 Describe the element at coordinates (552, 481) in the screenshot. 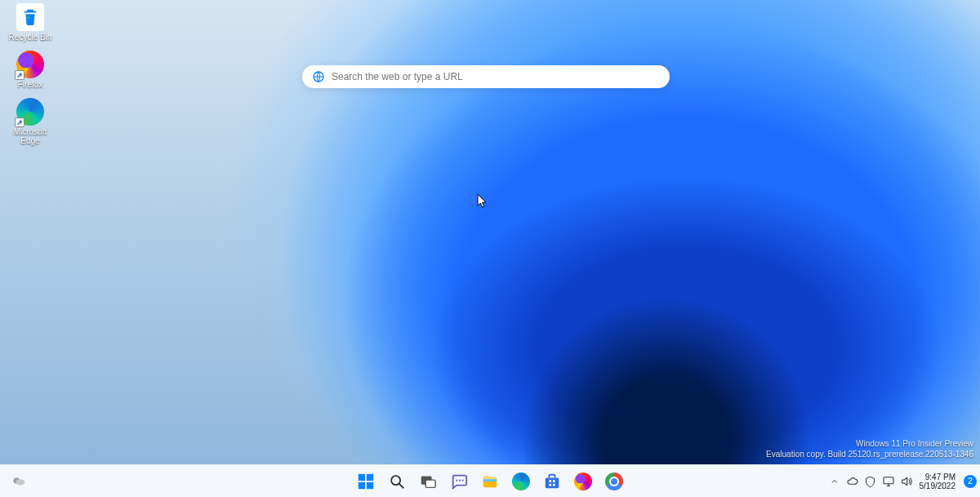

I see `store-icon` at that location.